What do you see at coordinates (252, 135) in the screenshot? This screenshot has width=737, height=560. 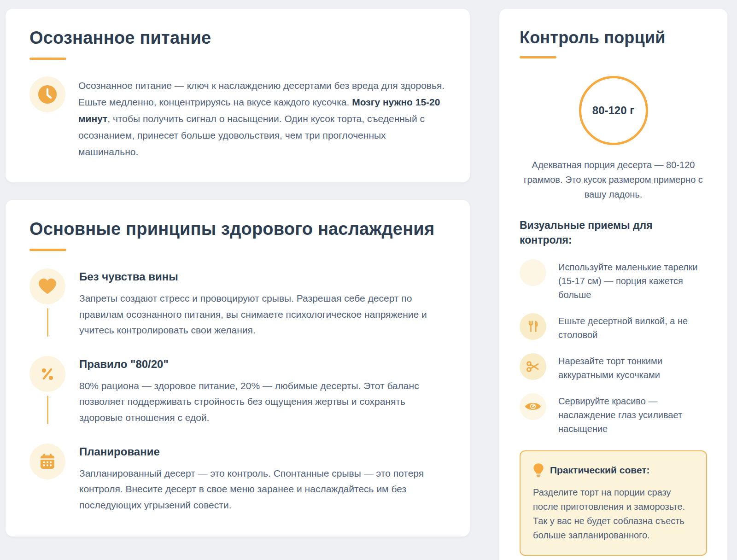 I see `paragraph-end: , чтобы получить сигнал о насыщении. Оди…` at bounding box center [252, 135].